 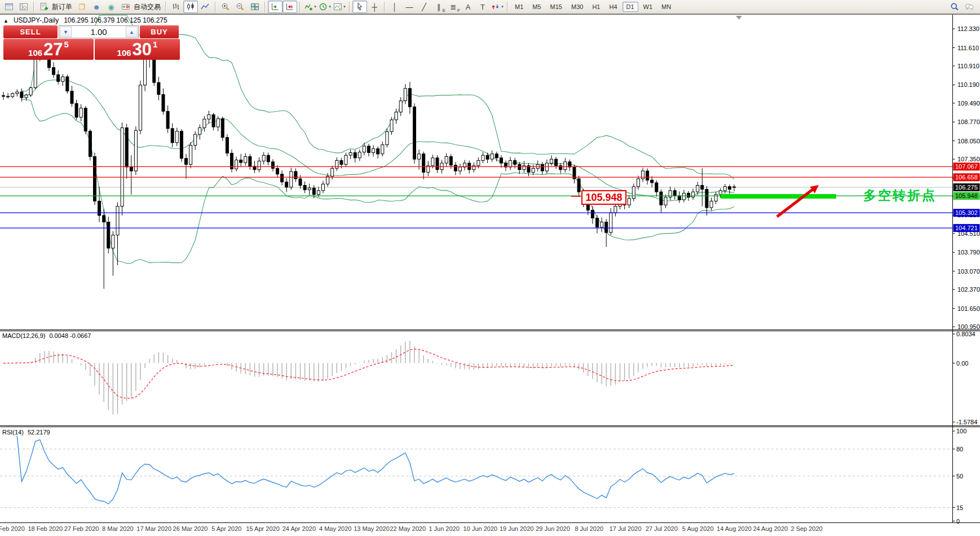 I want to click on sell-button: SELL, so click(x=30, y=32).